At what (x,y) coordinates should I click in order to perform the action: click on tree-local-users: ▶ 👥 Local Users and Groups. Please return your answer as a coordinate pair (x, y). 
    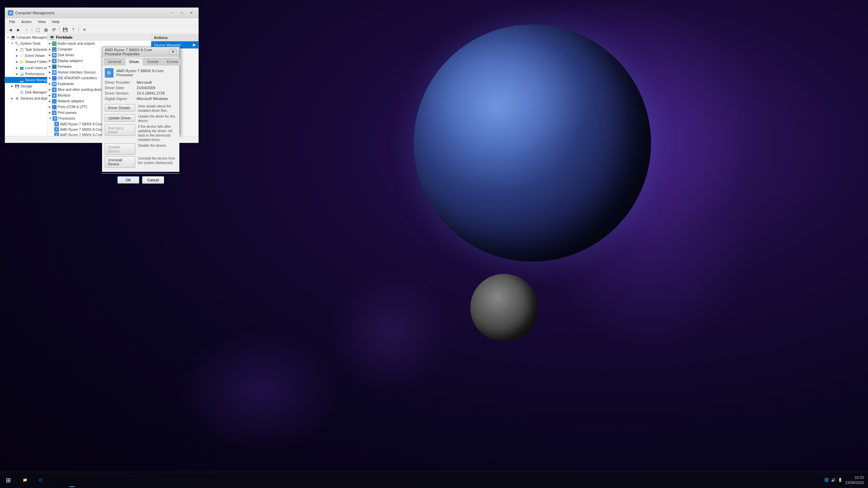
    Looking at the image, I should click on (26, 68).